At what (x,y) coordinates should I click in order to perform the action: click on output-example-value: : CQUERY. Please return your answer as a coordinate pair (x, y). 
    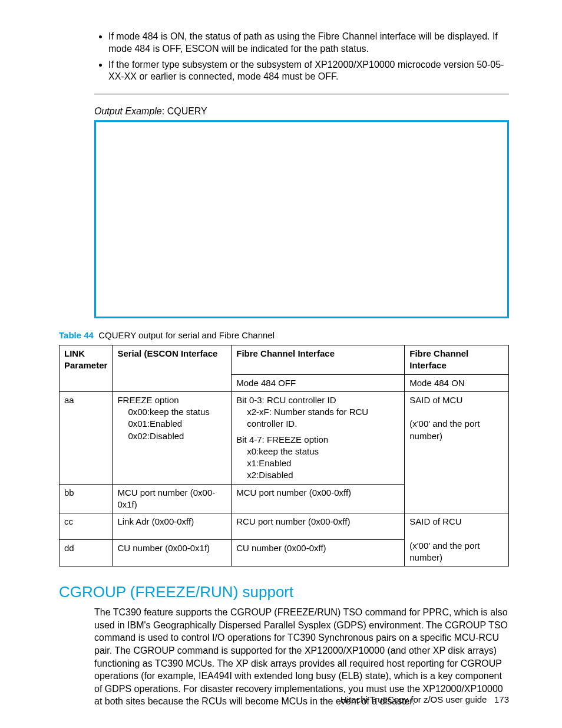
    Looking at the image, I should click on (185, 111).